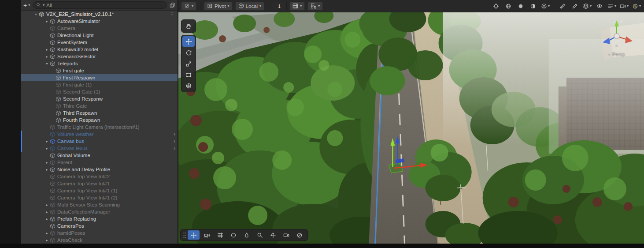 This screenshot has height=248, width=644. What do you see at coordinates (100, 198) in the screenshot?
I see `hierarchy-item: Camera Top View Int#1 (2)` at bounding box center [100, 198].